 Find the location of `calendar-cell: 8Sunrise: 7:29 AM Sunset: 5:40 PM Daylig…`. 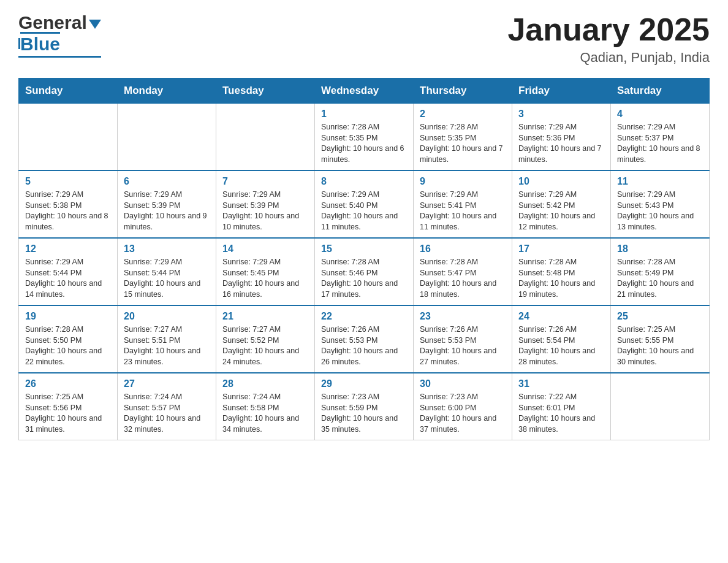

calendar-cell: 8Sunrise: 7:29 AM Sunset: 5:40 PM Daylig… is located at coordinates (364, 204).